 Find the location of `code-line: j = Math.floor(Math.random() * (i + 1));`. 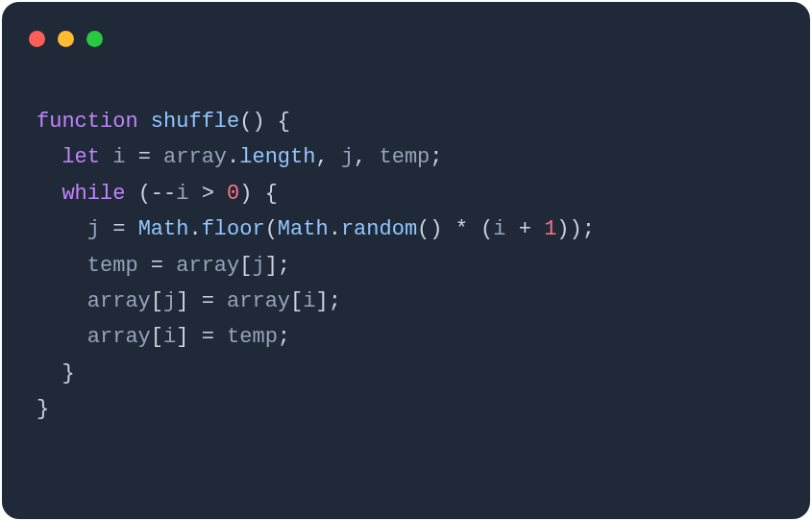

code-line: j = Math.floor(Math.random() * (i + 1)); is located at coordinates (406, 229).